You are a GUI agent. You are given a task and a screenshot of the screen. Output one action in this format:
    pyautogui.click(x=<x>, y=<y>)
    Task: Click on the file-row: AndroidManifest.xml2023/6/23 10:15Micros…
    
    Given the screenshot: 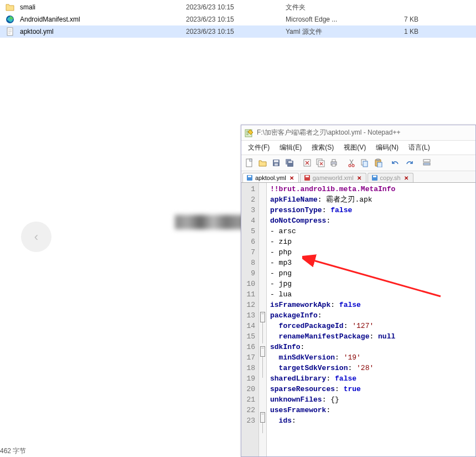 What is the action you would take?
    pyautogui.click(x=238, y=19)
    